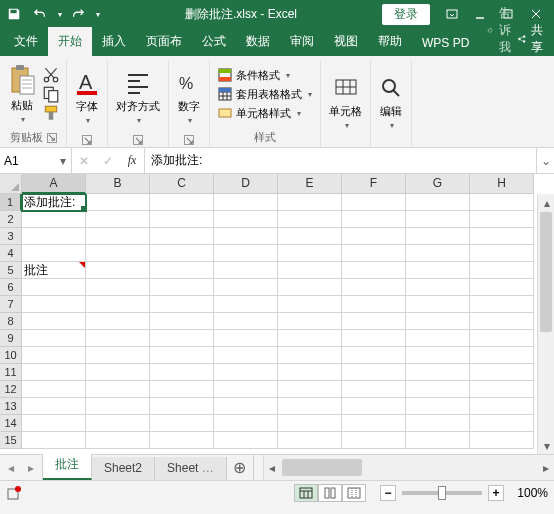  I want to click on cell-G3, so click(438, 236).